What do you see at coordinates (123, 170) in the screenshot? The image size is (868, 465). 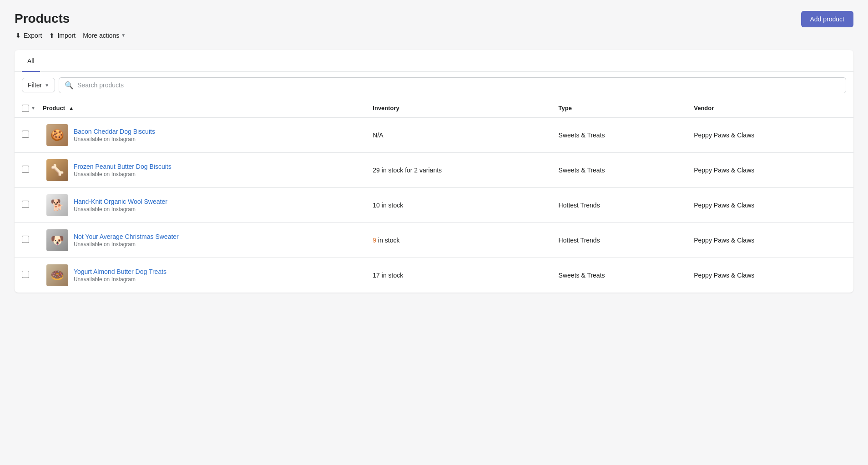 I see `product-info: Frozen Peanut Butter Dog Biscuits Unavai…` at bounding box center [123, 170].